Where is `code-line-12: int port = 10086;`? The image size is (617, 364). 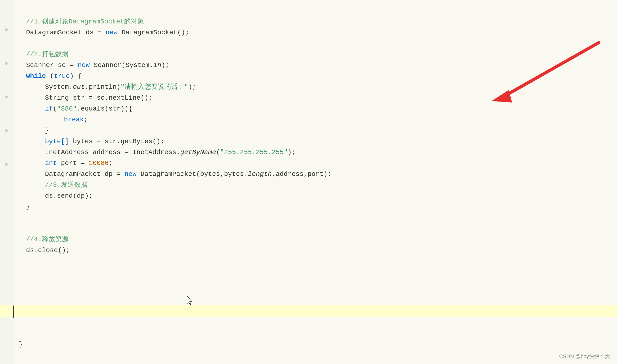
code-line-12: int port = 10086; is located at coordinates (315, 164).